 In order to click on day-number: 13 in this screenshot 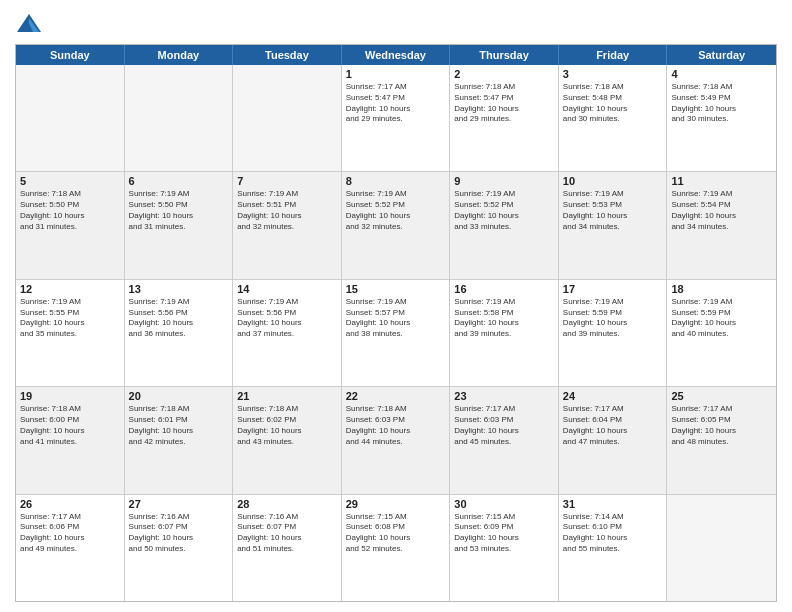, I will do `click(179, 289)`.